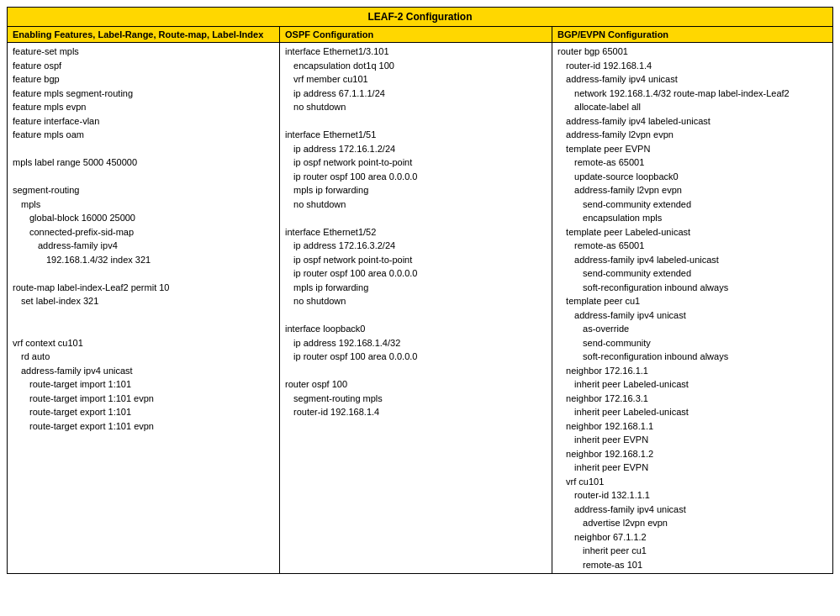 This screenshot has height=616, width=840. Describe the element at coordinates (415, 232) in the screenshot. I see `list-item: interface Ethernet1/52` at that location.